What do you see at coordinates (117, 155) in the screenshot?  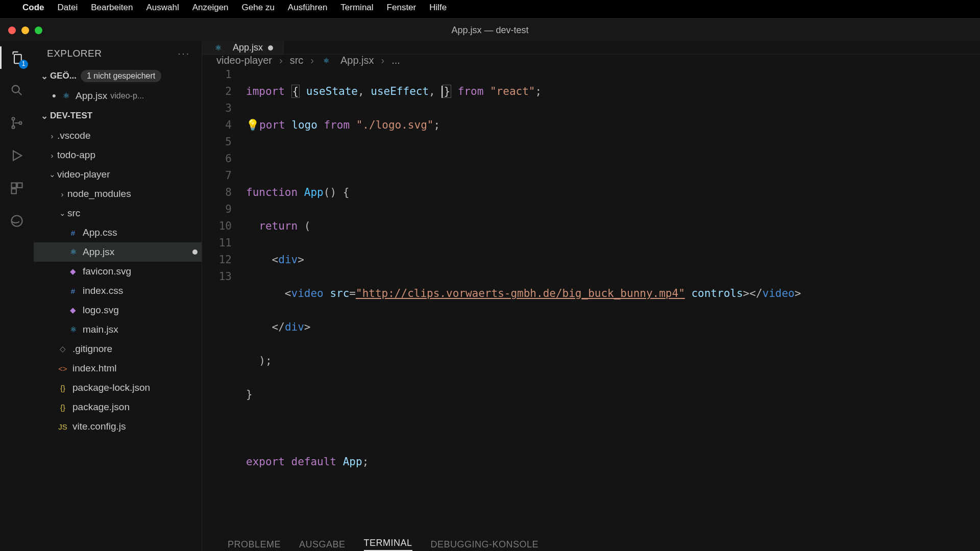 I see `tree-folder-todoapp: ›todo-app` at bounding box center [117, 155].